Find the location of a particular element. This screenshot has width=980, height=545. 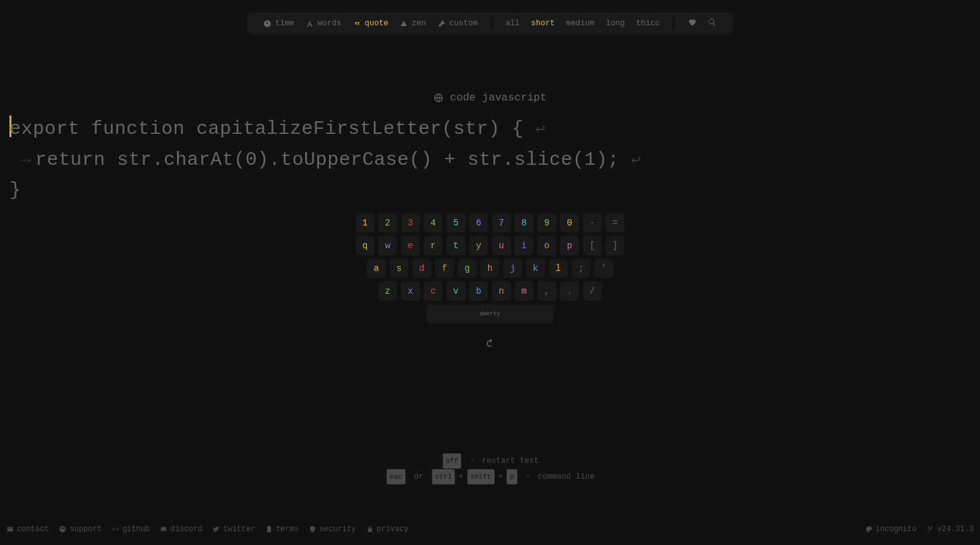

keymap-key: 5 is located at coordinates (456, 223).